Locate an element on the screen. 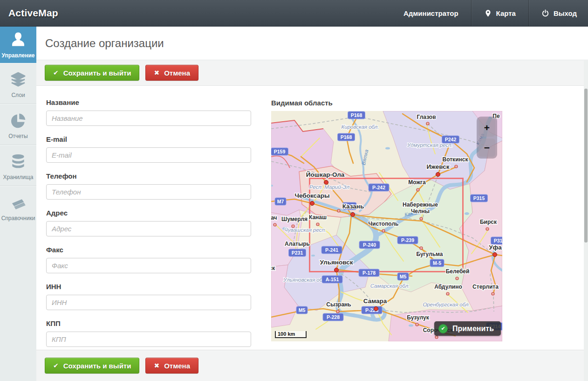  sidebar: УправлениеСлоиОтчетыХранилищаСправочники is located at coordinates (18, 204).